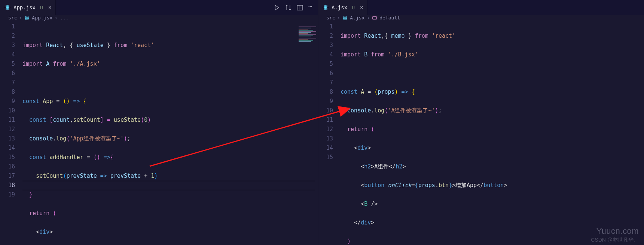  I want to click on line-gutter: 123456789101112131415, so click(329, 133).